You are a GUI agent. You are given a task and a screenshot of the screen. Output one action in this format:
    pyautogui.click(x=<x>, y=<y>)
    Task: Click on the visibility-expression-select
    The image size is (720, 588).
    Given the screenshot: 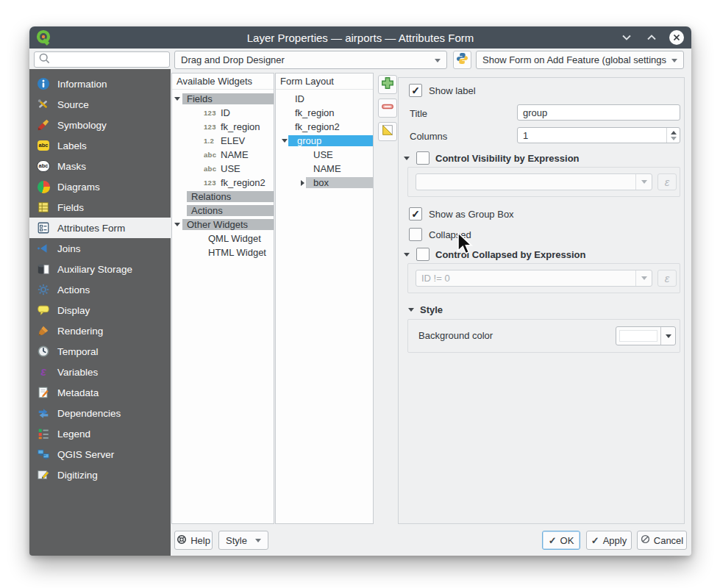 What is the action you would take?
    pyautogui.click(x=534, y=182)
    